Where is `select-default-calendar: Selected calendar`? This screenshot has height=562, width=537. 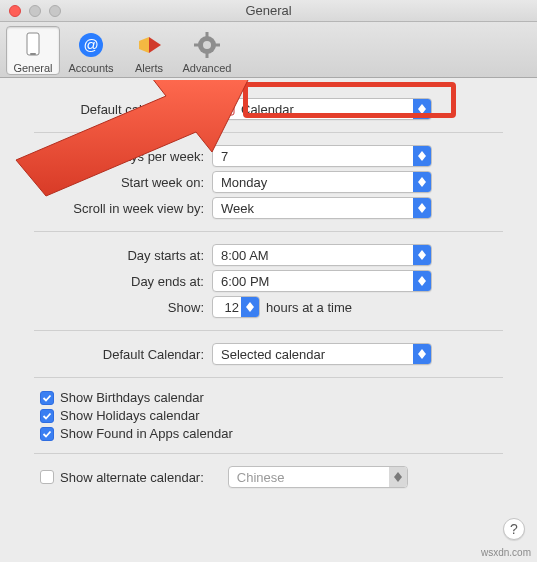
select-default-calendar: Selected calendar is located at coordinates (322, 354).